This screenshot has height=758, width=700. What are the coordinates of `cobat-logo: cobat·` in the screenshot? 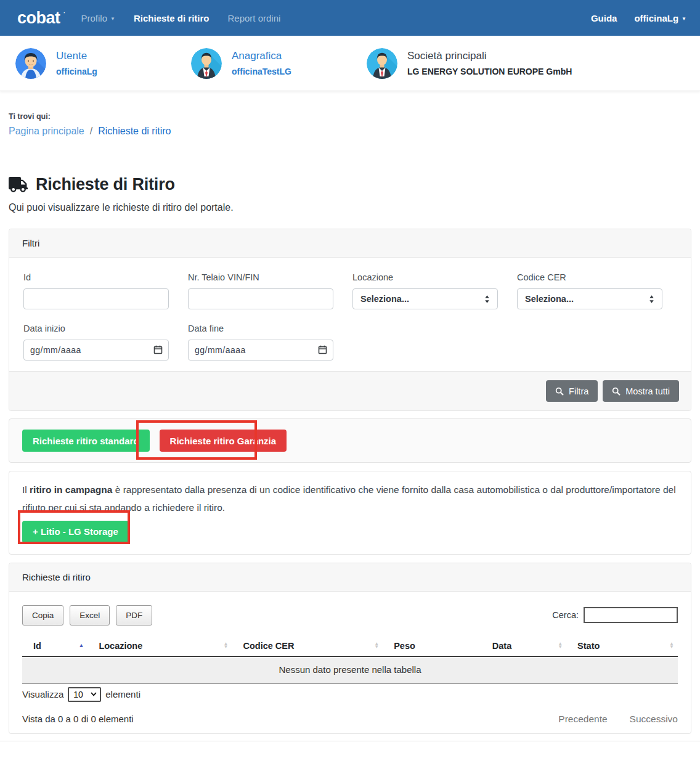 It's located at (41, 18).